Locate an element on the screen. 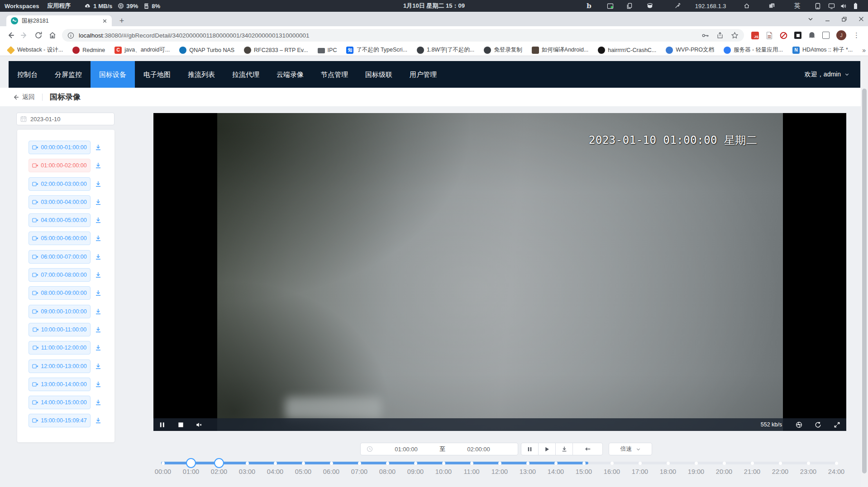 The image size is (868, 487). bookmark-item: Cjava、android可... is located at coordinates (142, 50).